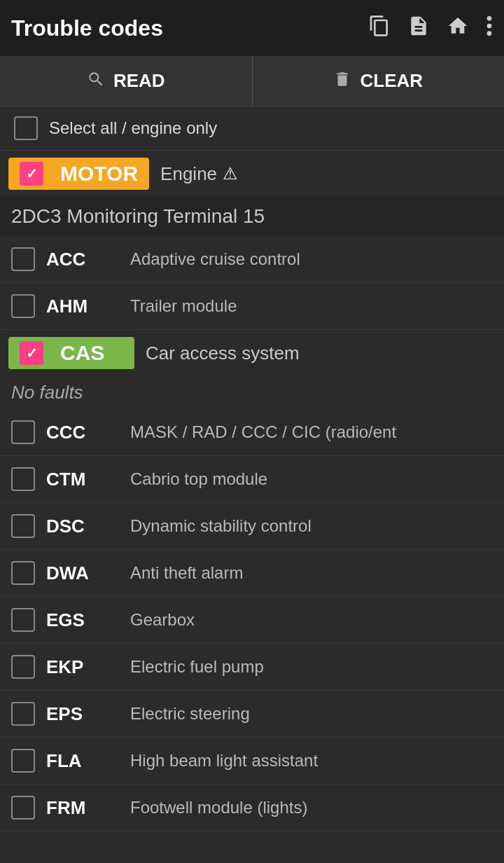 The width and height of the screenshot is (504, 863). I want to click on cas-module-name: Car access system, so click(223, 353).